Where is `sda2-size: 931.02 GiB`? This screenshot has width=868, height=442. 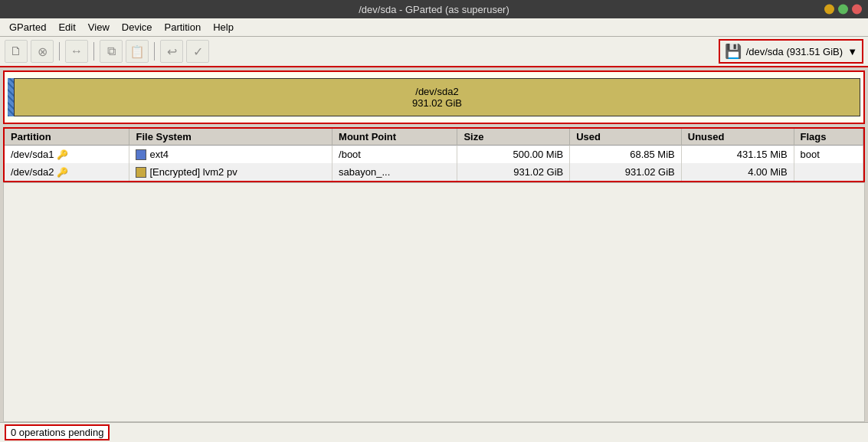 sda2-size: 931.02 GiB is located at coordinates (437, 103).